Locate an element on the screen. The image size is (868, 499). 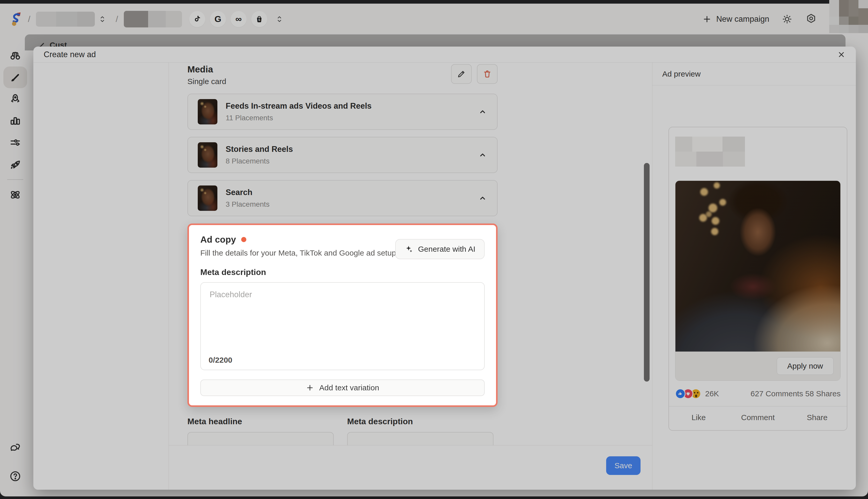
char-counter: 0/2200 is located at coordinates (221, 360).